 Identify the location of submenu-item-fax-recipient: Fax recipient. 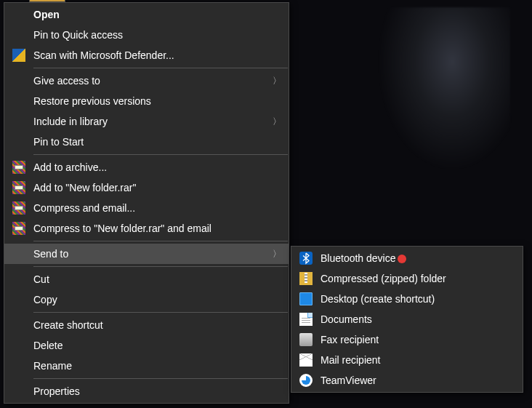
(407, 340).